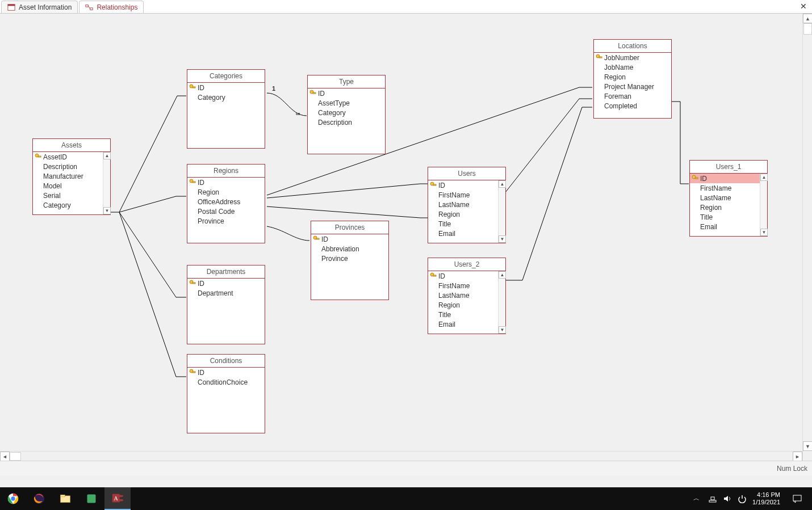  Describe the element at coordinates (467, 205) in the screenshot. I see `table-users: Users ID FirstName LastName Region Title…` at that location.